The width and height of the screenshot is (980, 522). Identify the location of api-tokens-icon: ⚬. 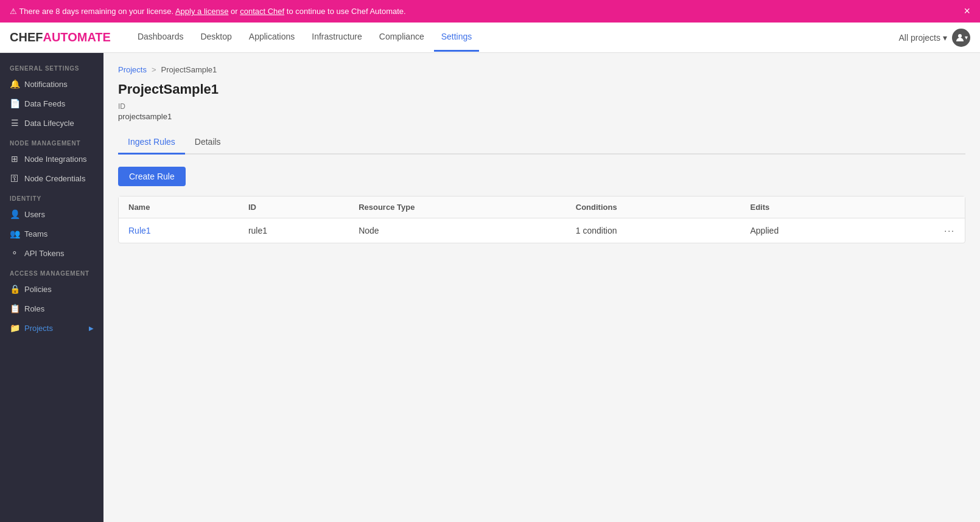
(15, 253).